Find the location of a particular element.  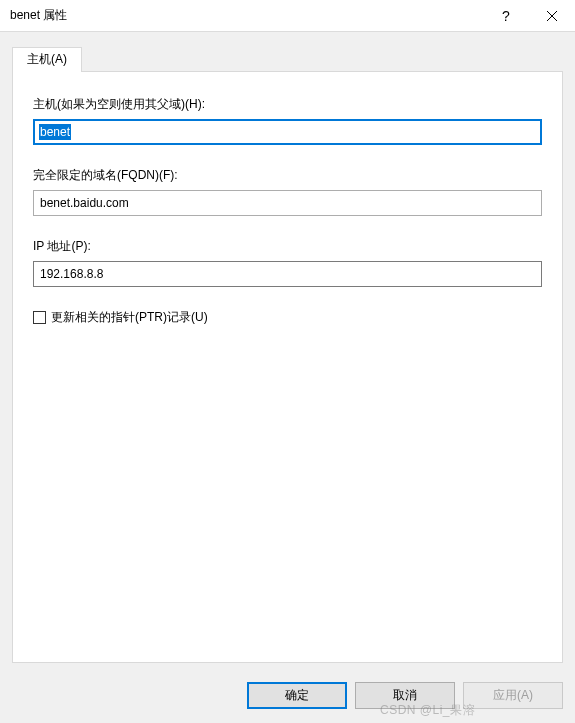

close-icon is located at coordinates (552, 16).